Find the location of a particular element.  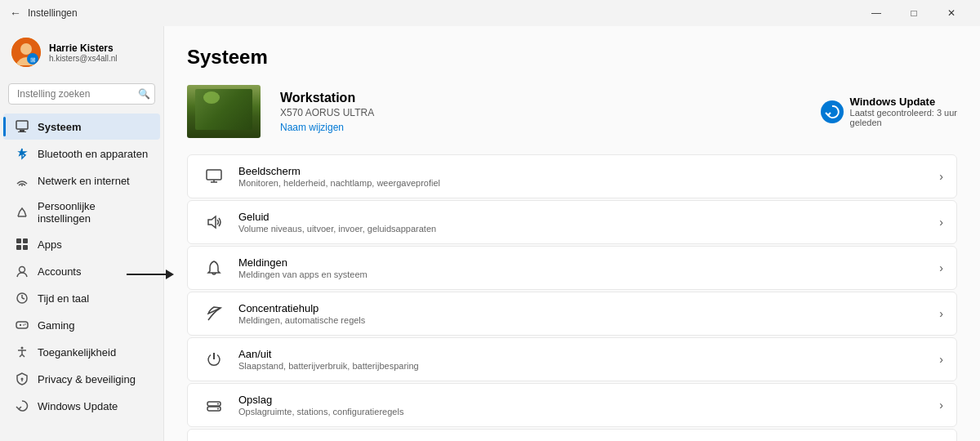

search-box: 🔍 is located at coordinates (82, 94).